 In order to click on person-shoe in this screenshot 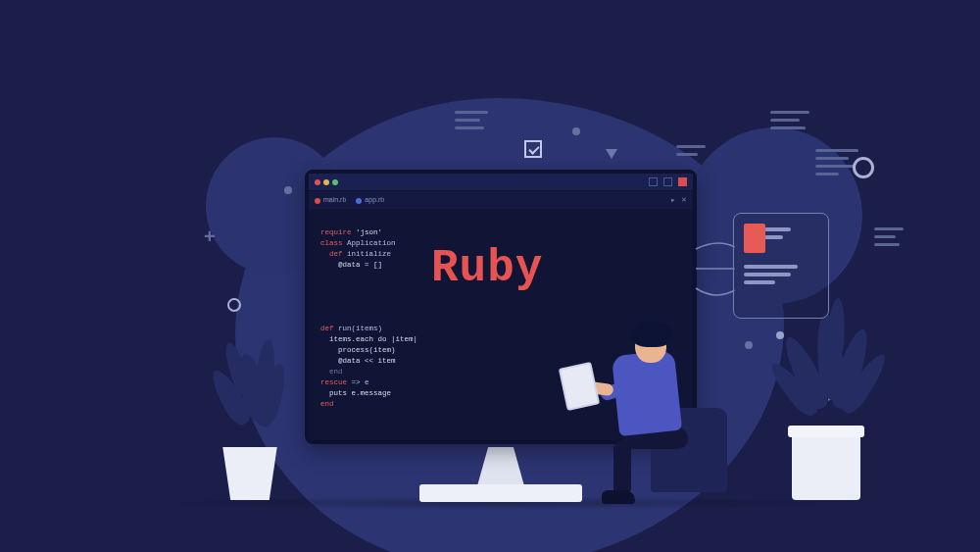, I will do `click(618, 497)`.